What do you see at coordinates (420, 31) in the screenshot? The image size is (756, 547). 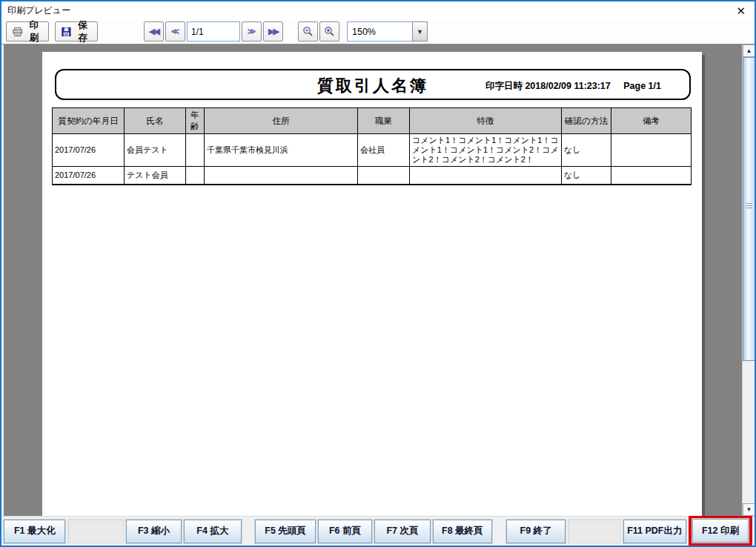 I see `zoom-dropdown-button: ▼` at bounding box center [420, 31].